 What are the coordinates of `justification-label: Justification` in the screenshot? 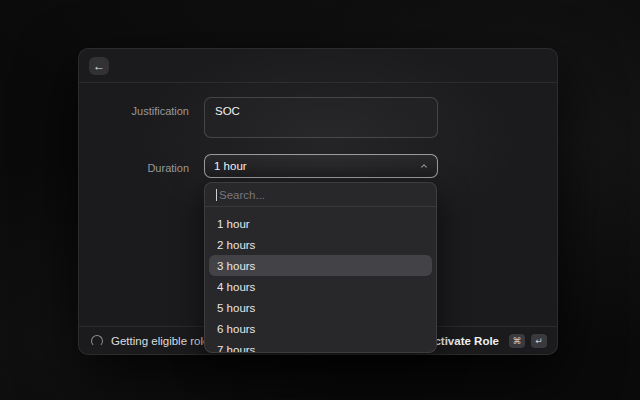 It's located at (134, 111).